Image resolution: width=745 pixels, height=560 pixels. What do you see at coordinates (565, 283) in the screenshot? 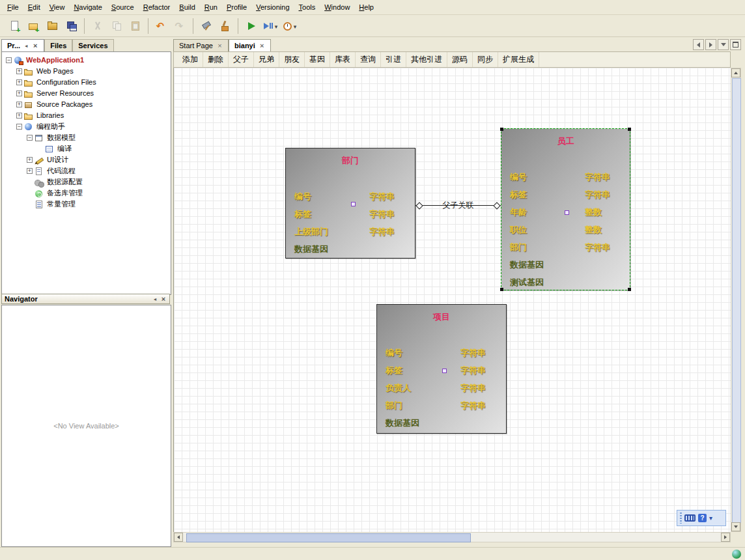
I see `entity-gene-row: 测试基因` at bounding box center [565, 283].